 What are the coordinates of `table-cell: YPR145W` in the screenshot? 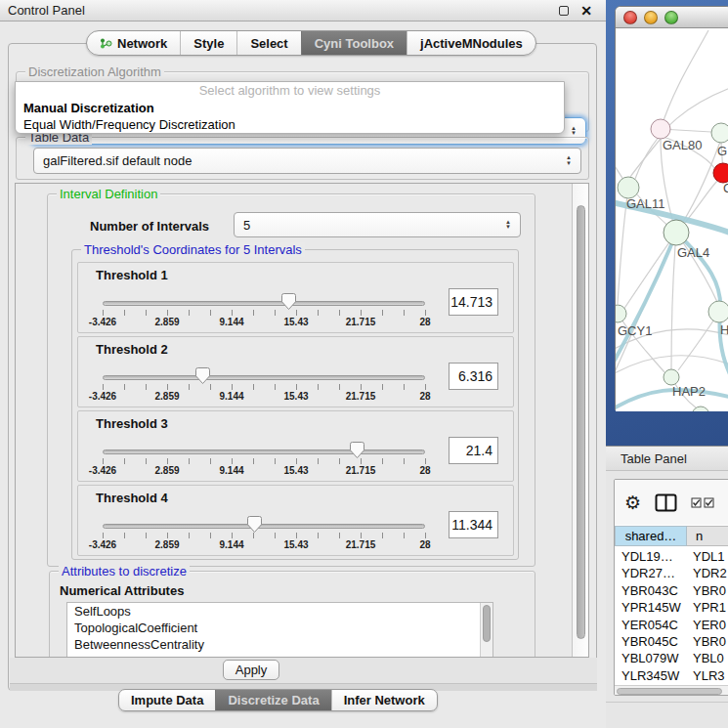 It's located at (651, 608).